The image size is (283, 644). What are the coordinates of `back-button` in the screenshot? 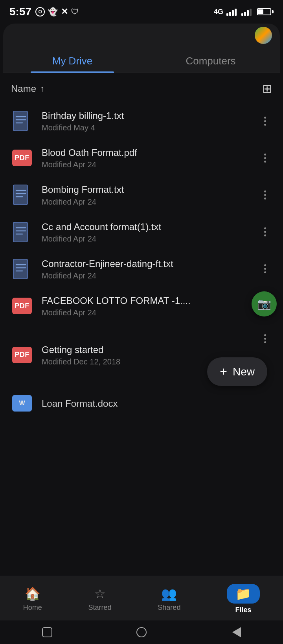 It's located at (236, 632).